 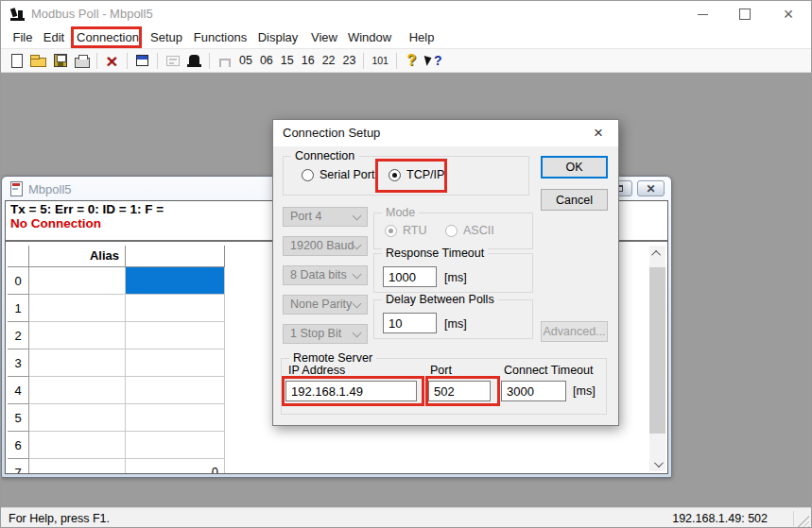 What do you see at coordinates (745, 14) in the screenshot?
I see `maximize-icon` at bounding box center [745, 14].